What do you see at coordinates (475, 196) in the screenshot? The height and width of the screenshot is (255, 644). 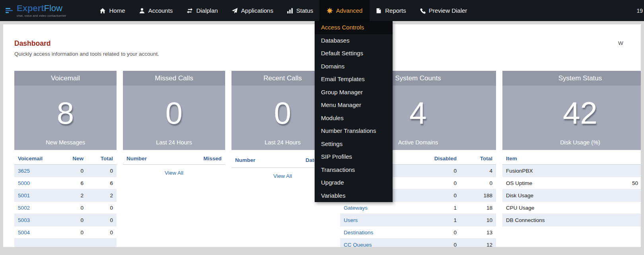 I see `cell-total: 188` at bounding box center [475, 196].